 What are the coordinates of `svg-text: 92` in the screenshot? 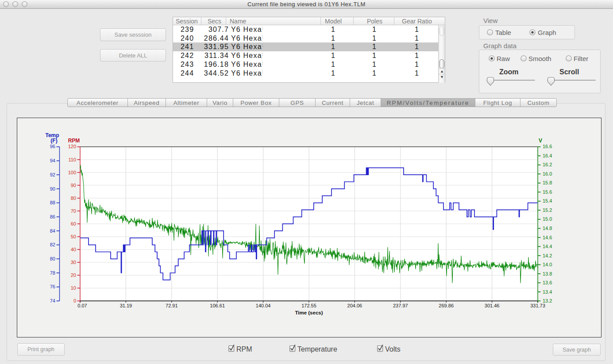 It's located at (53, 175).